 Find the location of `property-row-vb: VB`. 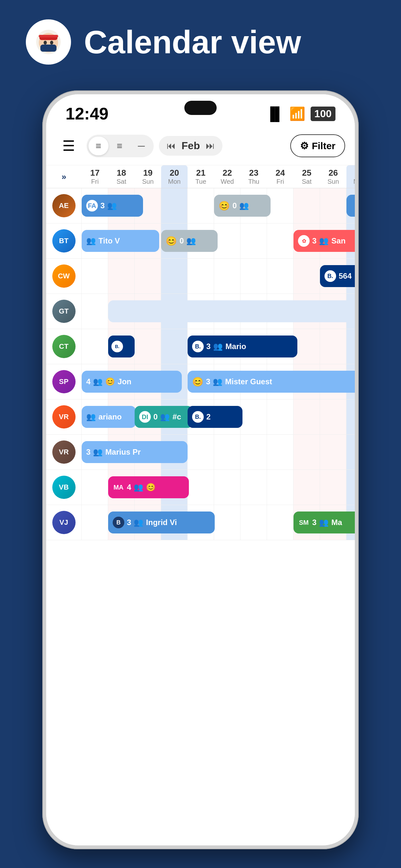

property-row-vb: VB is located at coordinates (201, 487).